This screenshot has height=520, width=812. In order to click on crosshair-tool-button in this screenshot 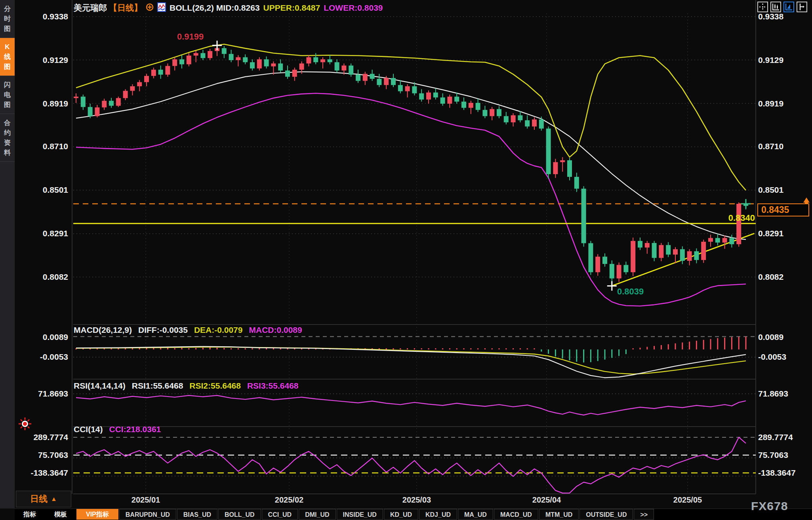, I will do `click(763, 7)`.